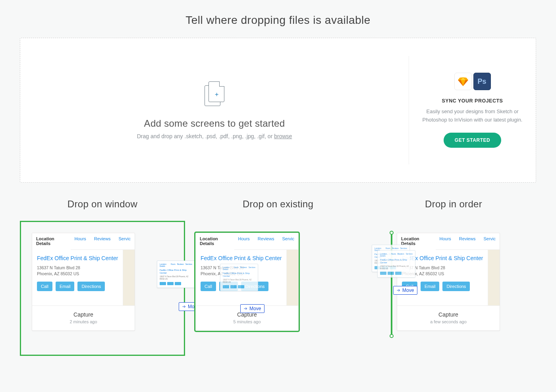 This screenshot has width=556, height=392. I want to click on browse-link: browse, so click(283, 136).